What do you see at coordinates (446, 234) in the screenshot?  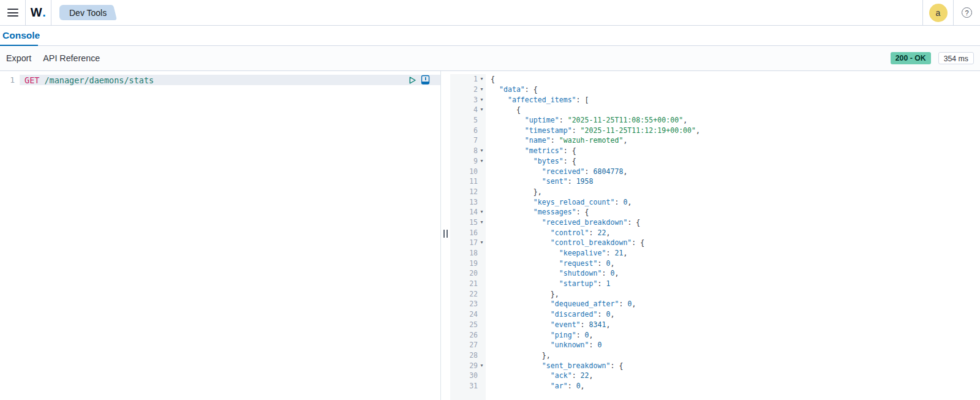 I see `resizer-handle-icon` at bounding box center [446, 234].